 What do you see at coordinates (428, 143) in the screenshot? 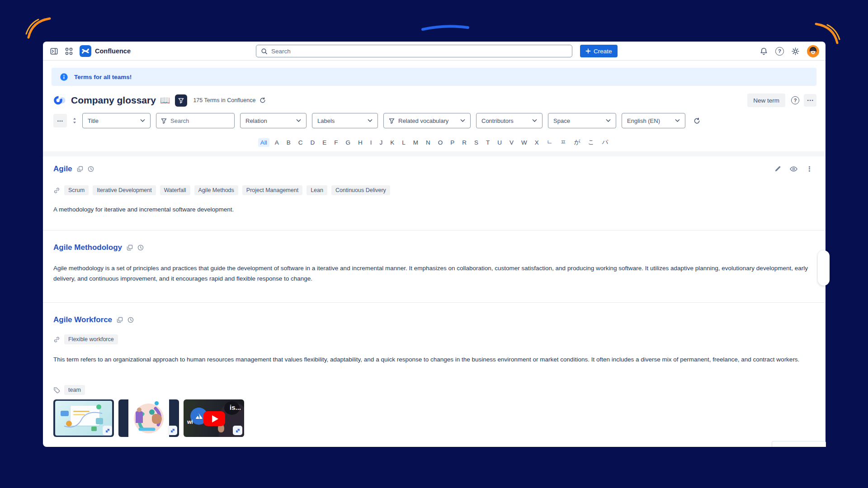
I see `alphabet-letter: N` at bounding box center [428, 143].